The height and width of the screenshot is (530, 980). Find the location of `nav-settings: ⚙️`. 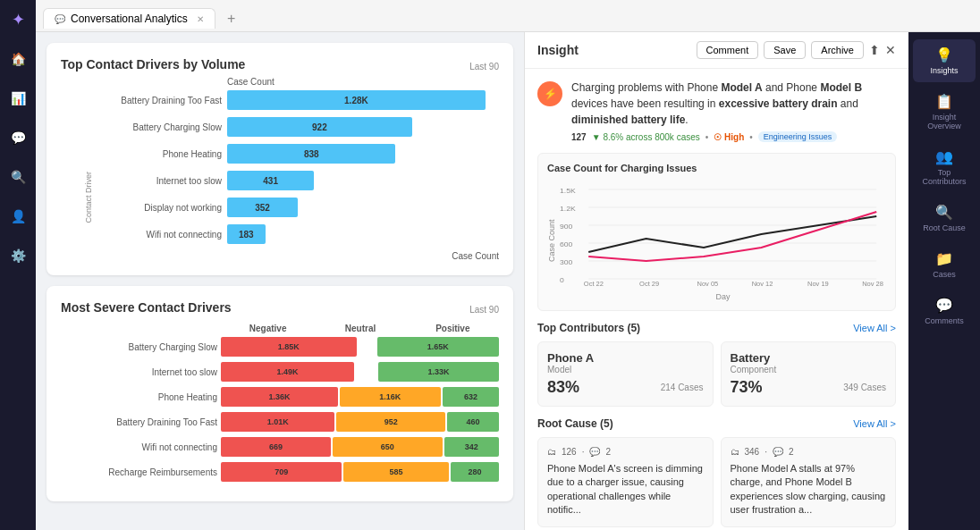

nav-settings: ⚙️ is located at coordinates (18, 256).